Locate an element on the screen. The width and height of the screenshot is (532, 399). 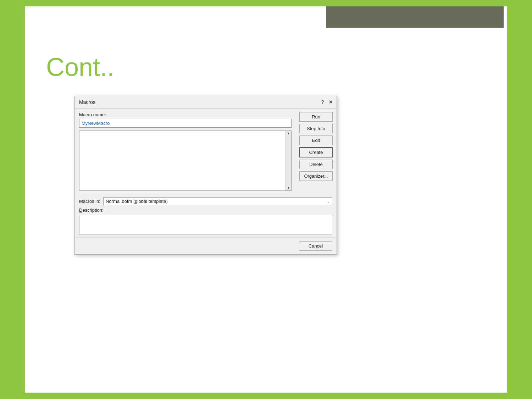
edit-button: Edit is located at coordinates (316, 140).